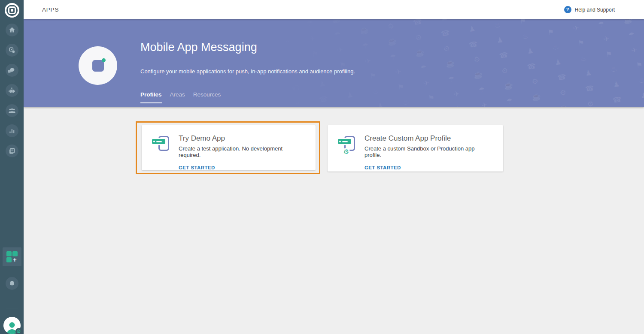  I want to click on help-label: Help and Support, so click(595, 10).